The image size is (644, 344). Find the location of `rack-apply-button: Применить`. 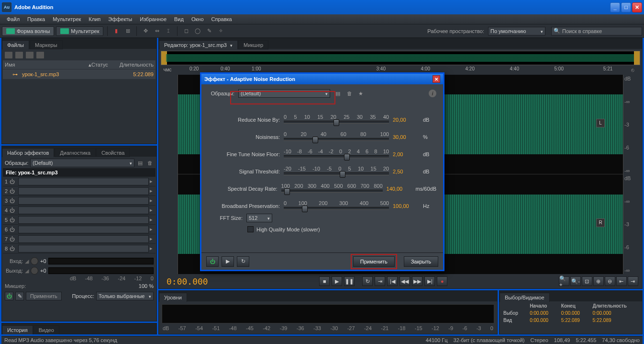

rack-apply-button: Применить is located at coordinates (44, 296).